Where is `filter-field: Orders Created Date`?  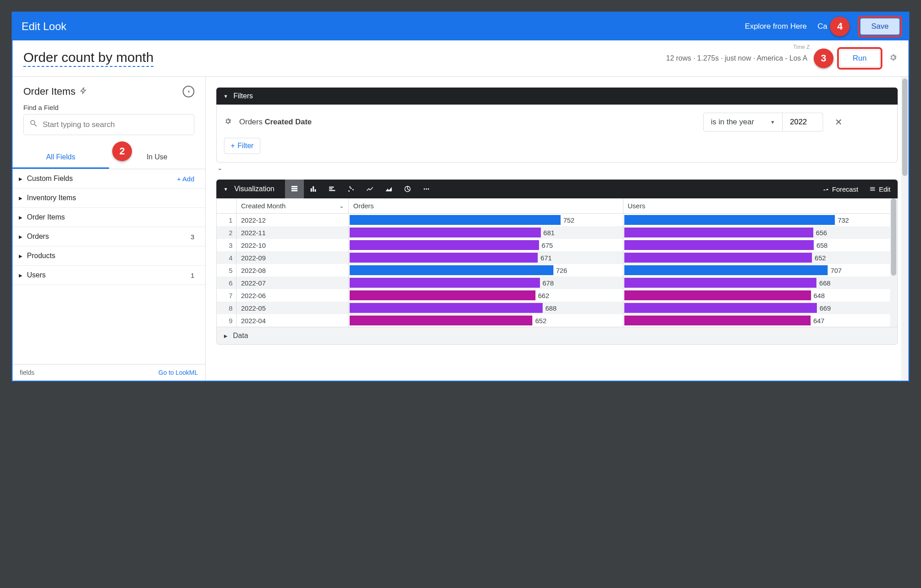
filter-field: Orders Created Date is located at coordinates (276, 122).